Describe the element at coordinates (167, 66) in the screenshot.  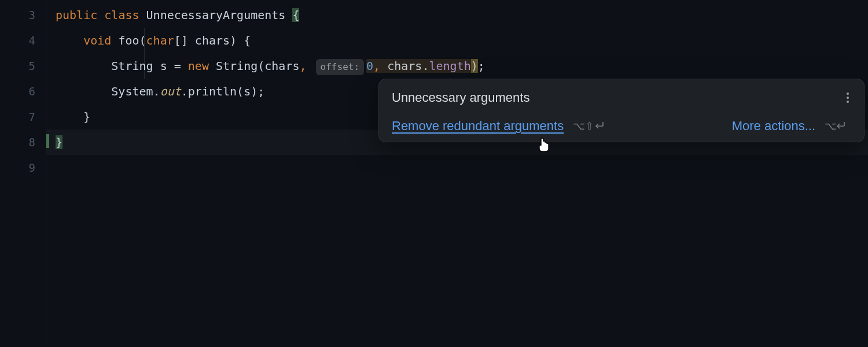
I see `var: s` at that location.